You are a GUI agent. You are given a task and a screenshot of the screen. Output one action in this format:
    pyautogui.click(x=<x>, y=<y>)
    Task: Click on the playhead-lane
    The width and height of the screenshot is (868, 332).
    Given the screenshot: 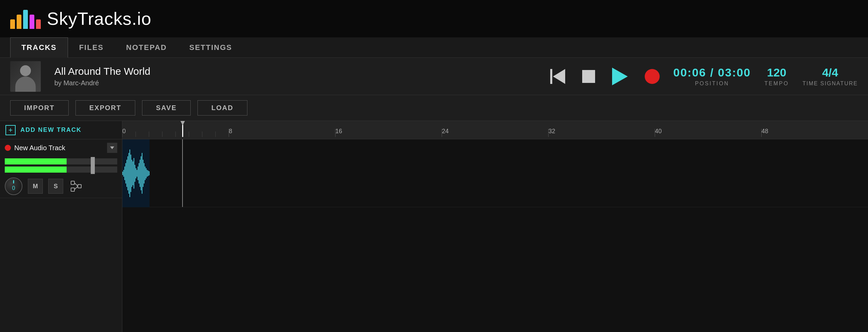 What is the action you would take?
    pyautogui.click(x=183, y=173)
    